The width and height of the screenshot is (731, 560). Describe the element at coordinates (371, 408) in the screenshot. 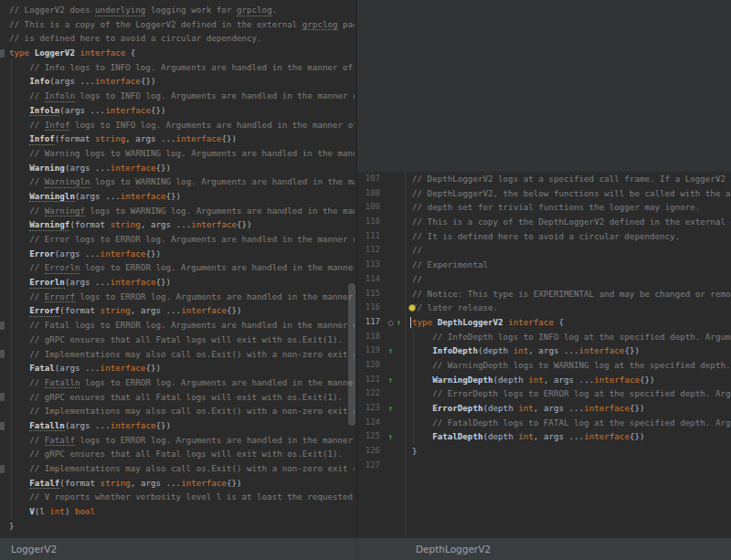

I see `line-number: 123` at that location.